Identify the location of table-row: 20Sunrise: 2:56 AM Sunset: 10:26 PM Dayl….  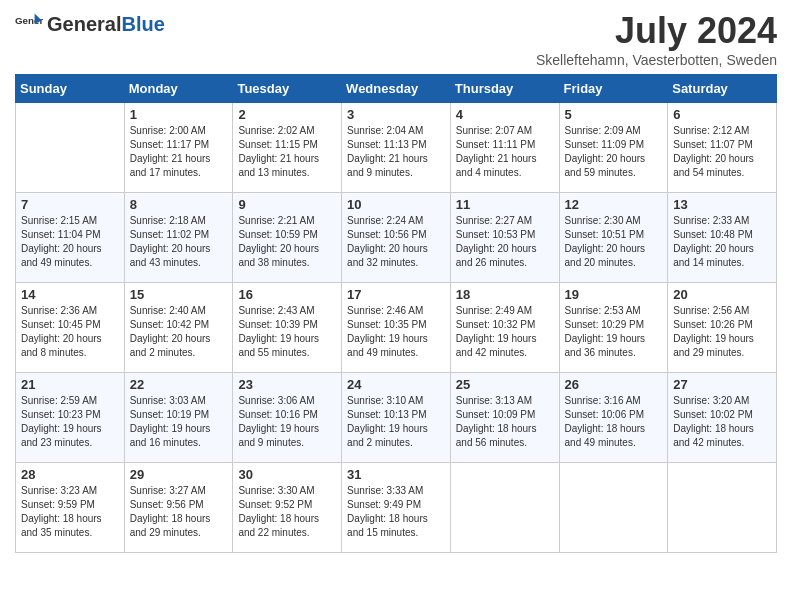
(722, 328).